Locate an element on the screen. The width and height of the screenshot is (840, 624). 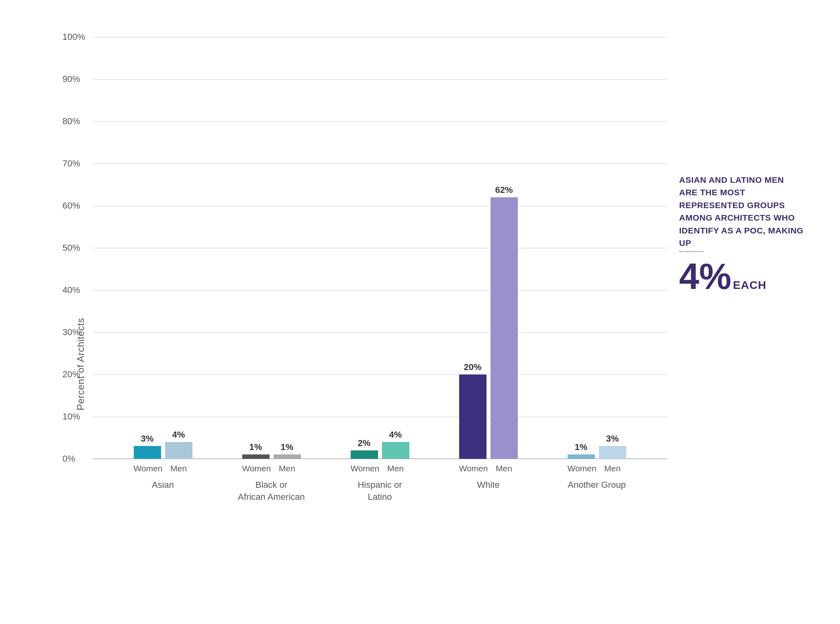
bar-value-label: 2% is located at coordinates (364, 443).